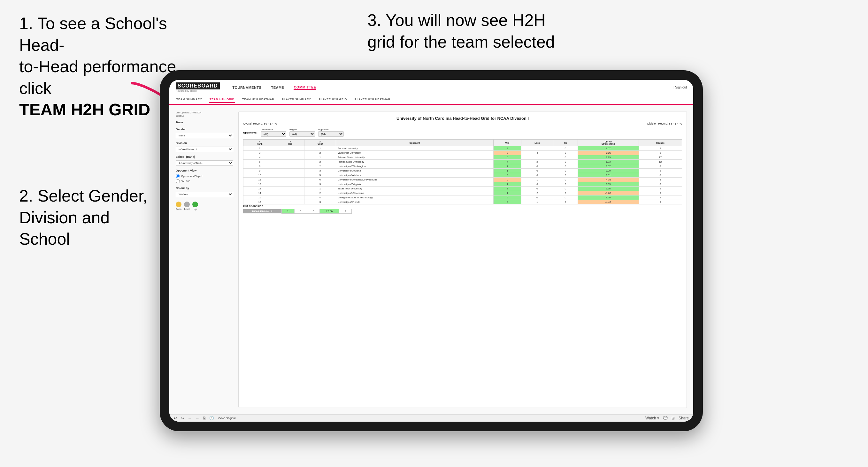 This screenshot has height=467, width=868. What do you see at coordinates (84, 218) in the screenshot?
I see `instruction-step2: 2. Select Gender, Division and School` at bounding box center [84, 218].